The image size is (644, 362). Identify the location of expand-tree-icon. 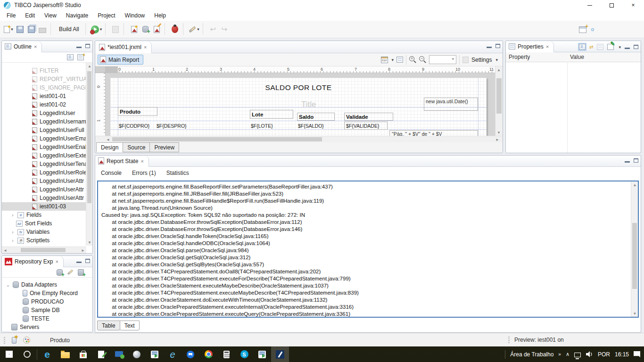
(70, 58).